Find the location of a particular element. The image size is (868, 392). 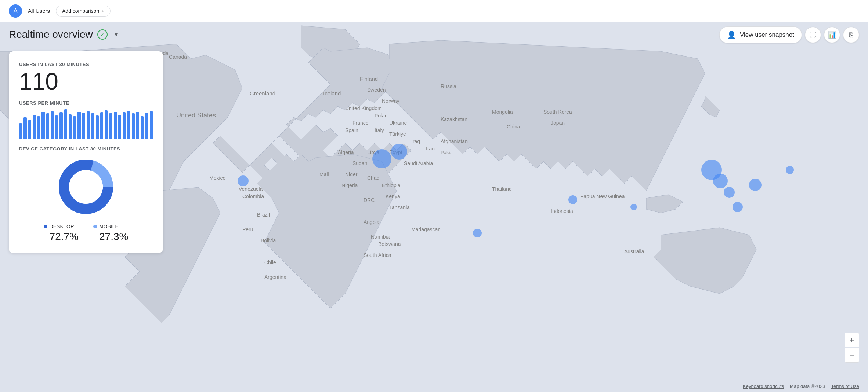

svg-text: Thailand is located at coordinates (502, 189).